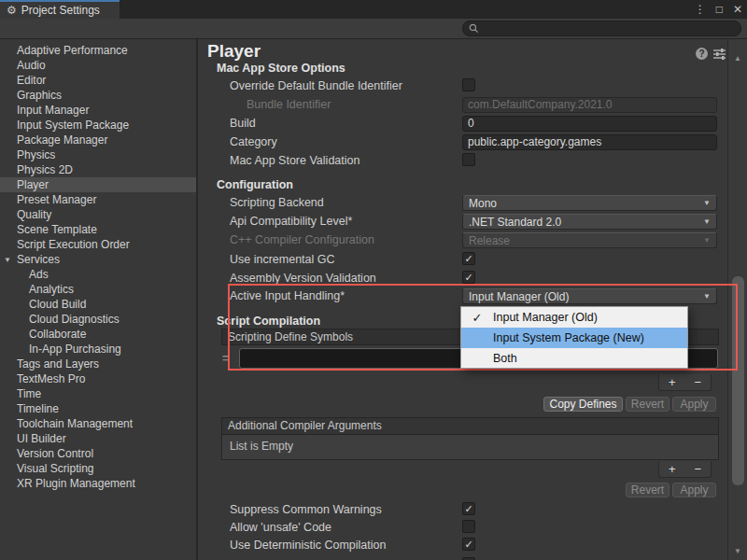  What do you see at coordinates (288, 296) in the screenshot?
I see `active-input-label: Active Input Handling*` at bounding box center [288, 296].